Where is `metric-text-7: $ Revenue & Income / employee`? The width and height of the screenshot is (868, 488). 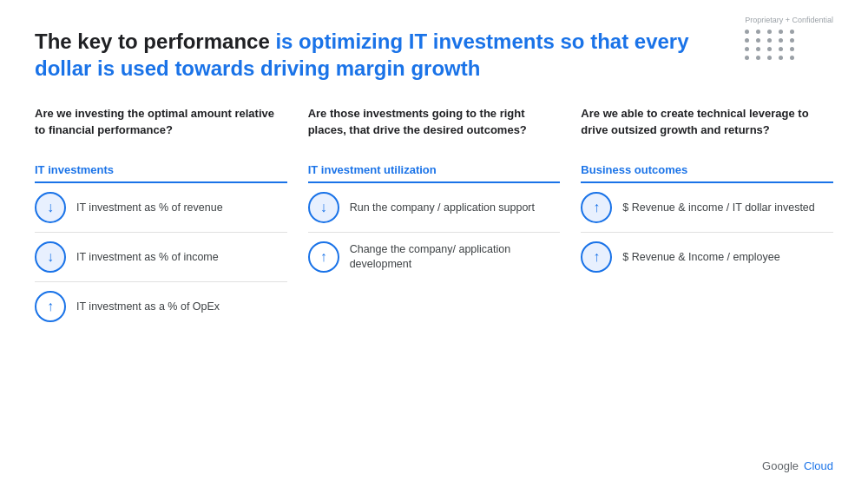 metric-text-7: $ Revenue & Income / employee is located at coordinates (701, 258).